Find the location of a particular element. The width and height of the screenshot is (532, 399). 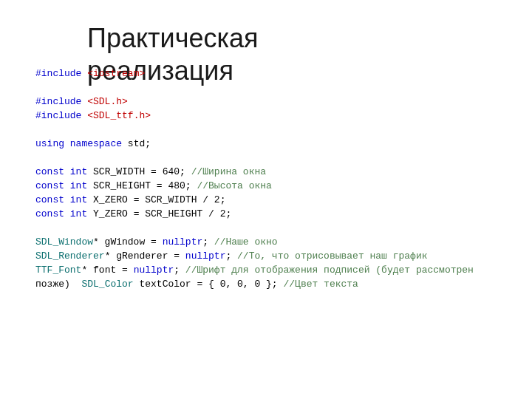

code-token: std; is located at coordinates (139, 143).